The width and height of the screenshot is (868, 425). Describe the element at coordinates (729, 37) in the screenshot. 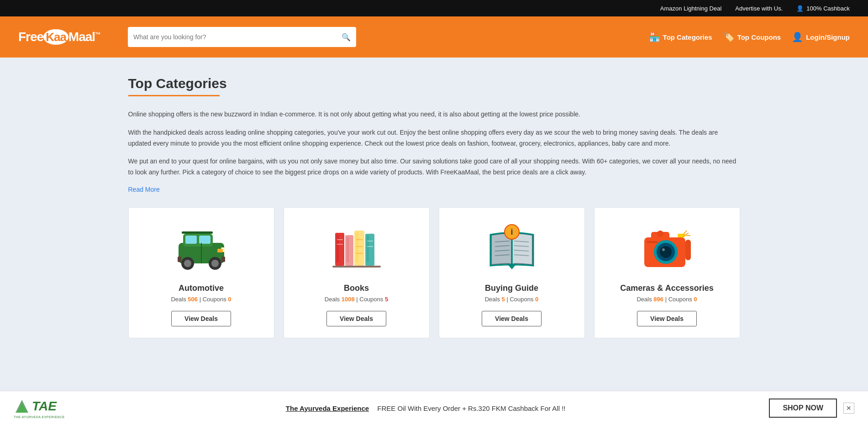

I see `coupon-icon: 🏷️` at that location.